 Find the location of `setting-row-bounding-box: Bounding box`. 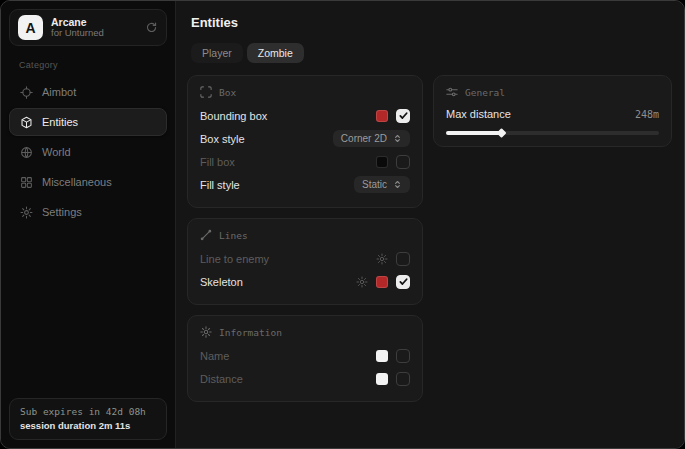

setting-row-bounding-box: Bounding box is located at coordinates (305, 116).